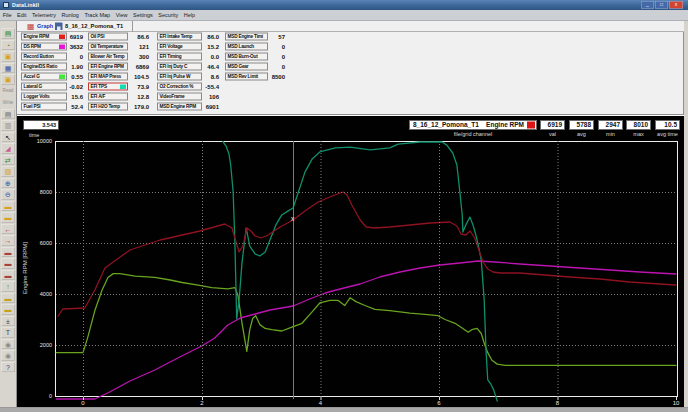 This screenshot has height=412, width=688. Describe the element at coordinates (8, 333) in the screenshot. I see `toolbar-button-27: T` at that location.